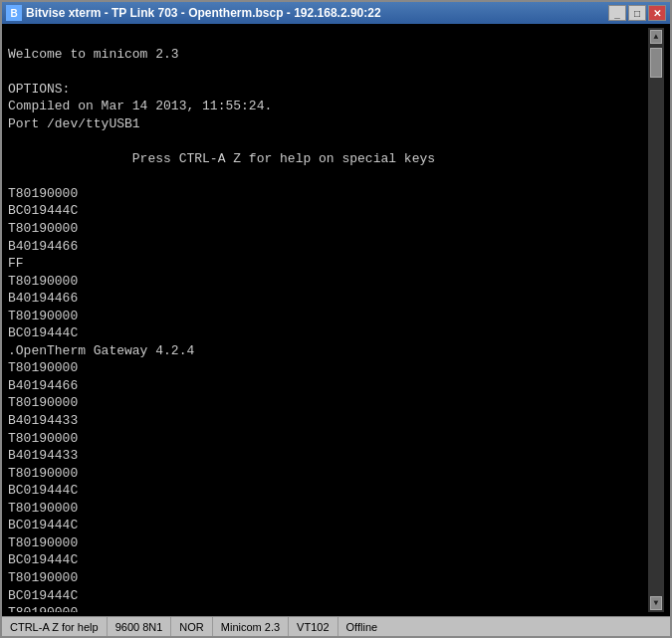  I want to click on status-baud: 9600 8N1, so click(139, 627).